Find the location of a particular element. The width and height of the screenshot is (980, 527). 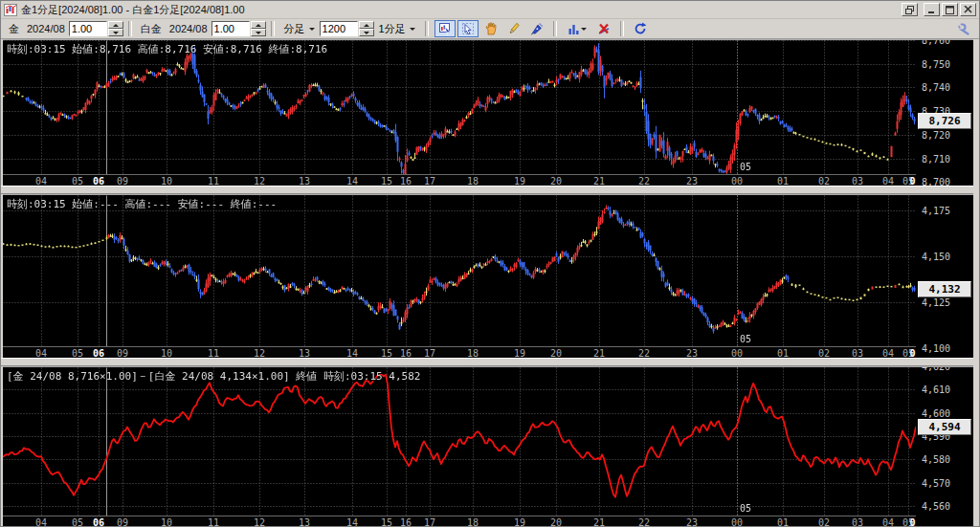

platinum-ratio-spinner is located at coordinates (239, 29).